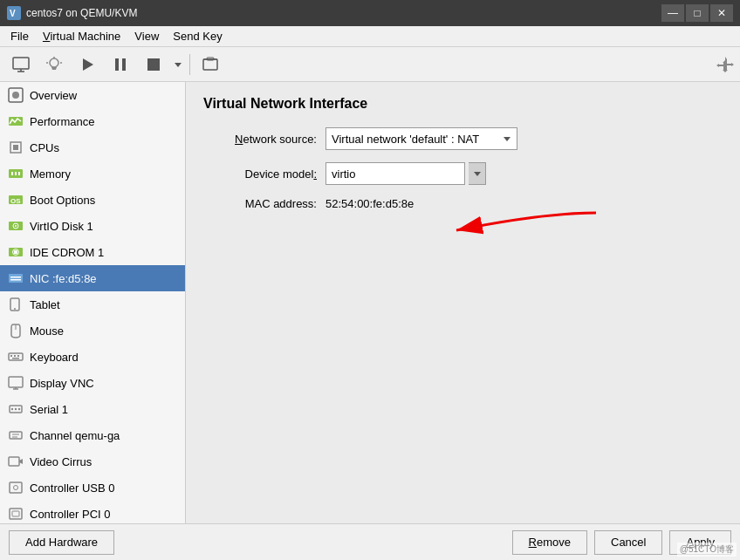  Describe the element at coordinates (92, 357) in the screenshot. I see `sidebar-item-keyboard: Keyboard` at that location.